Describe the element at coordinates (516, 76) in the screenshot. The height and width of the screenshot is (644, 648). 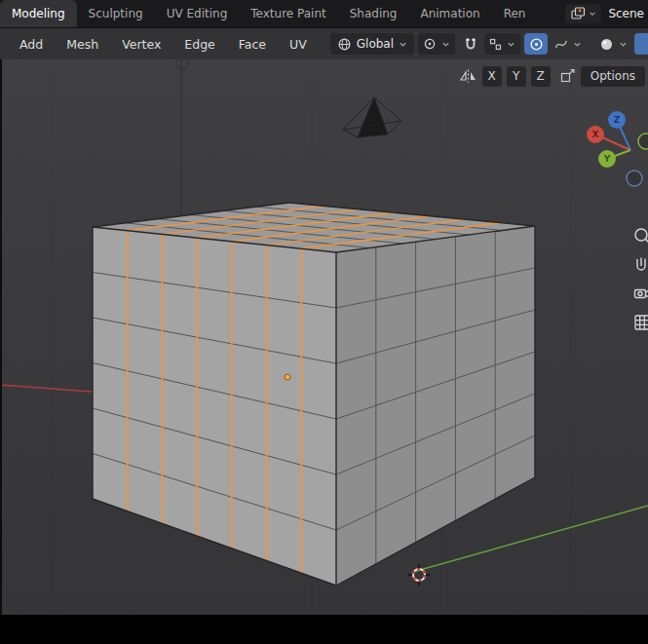
I see `mirror-y-button: Y` at that location.